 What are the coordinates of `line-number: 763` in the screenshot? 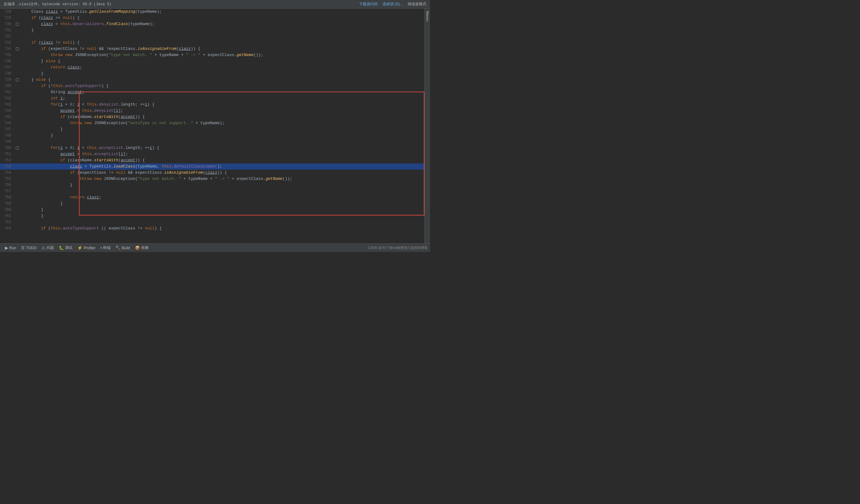 It's located at (7, 229).